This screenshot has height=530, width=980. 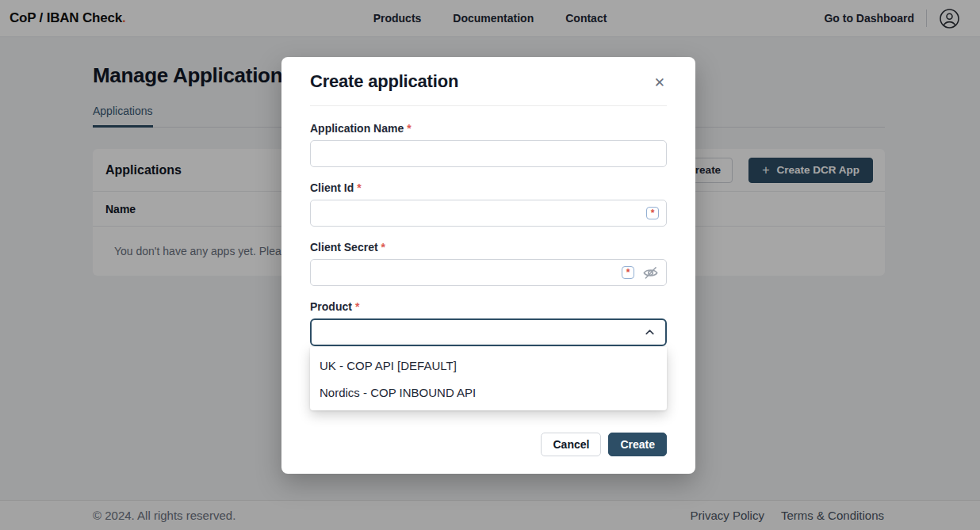 I want to click on client-secret-label-text: Client Secret, so click(x=344, y=247).